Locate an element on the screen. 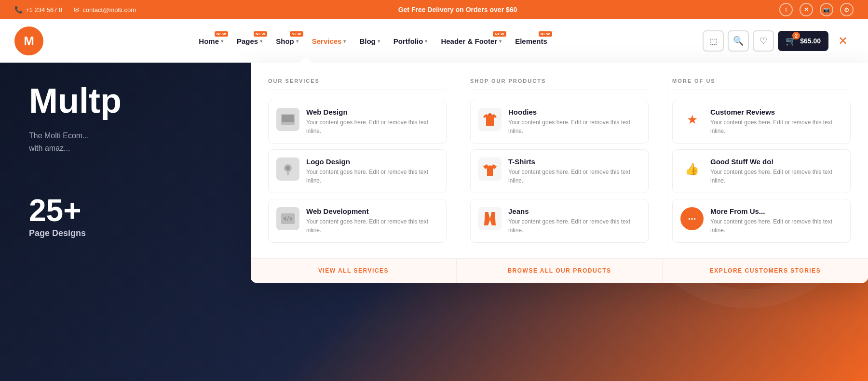 The width and height of the screenshot is (868, 381). phone-icon: 📞 is located at coordinates (18, 10).